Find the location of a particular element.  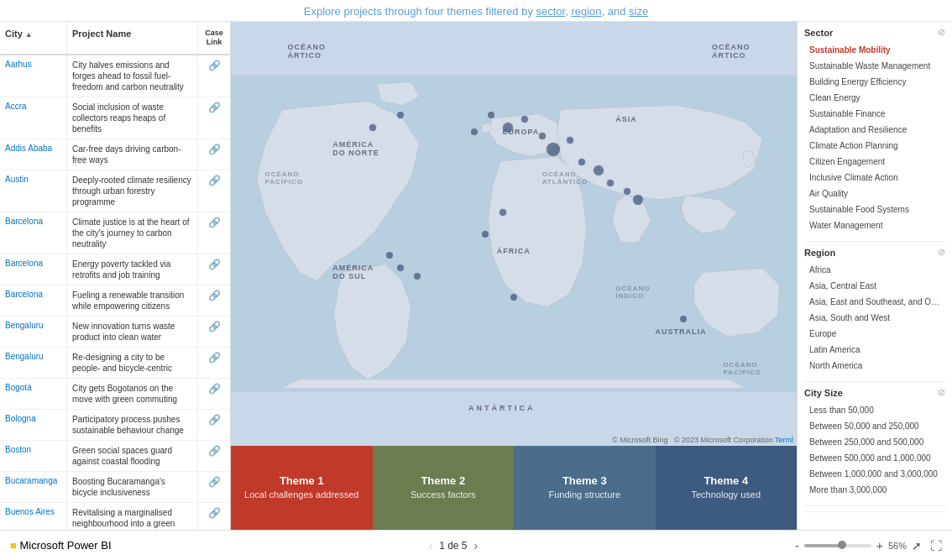

table-row: Accra Social inclusion of waste collecto… is located at coordinates (115, 118).